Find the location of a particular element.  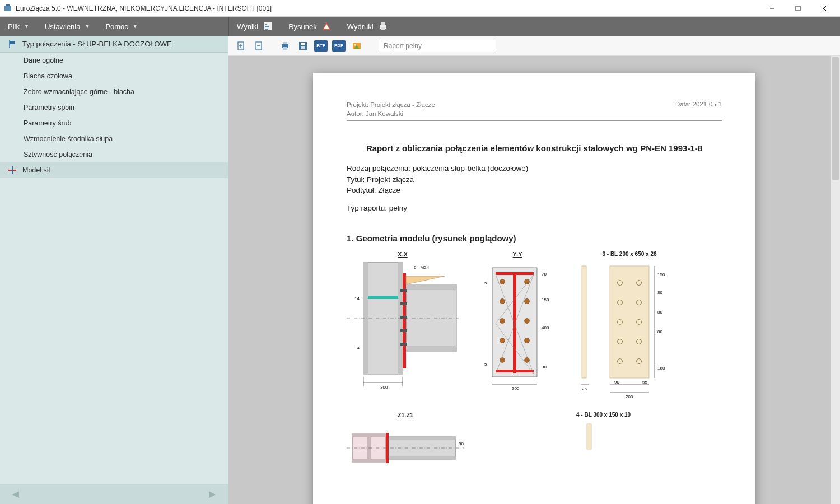

report-type-label: Raport pełny is located at coordinates (403, 46).